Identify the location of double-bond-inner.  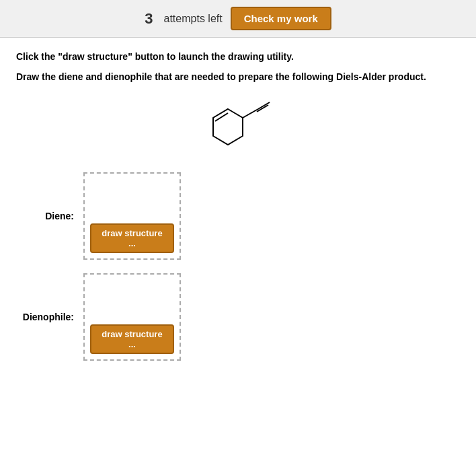
(222, 117).